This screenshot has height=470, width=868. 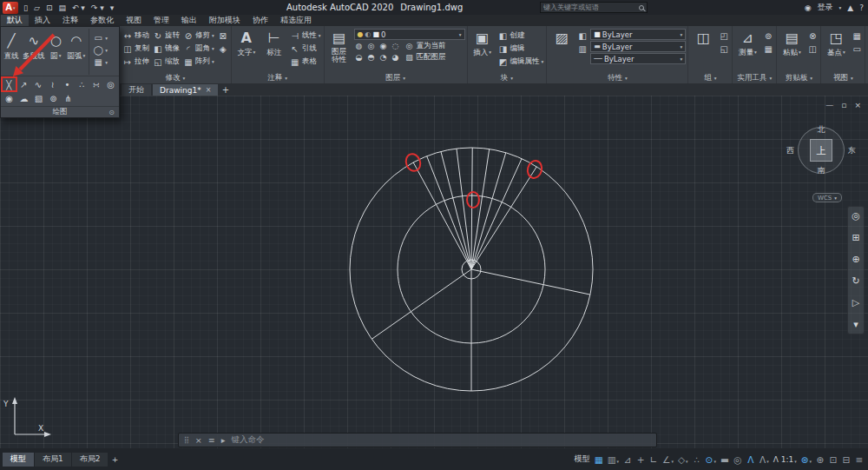 I want to click on sign-in-button: 登录, so click(x=825, y=7).